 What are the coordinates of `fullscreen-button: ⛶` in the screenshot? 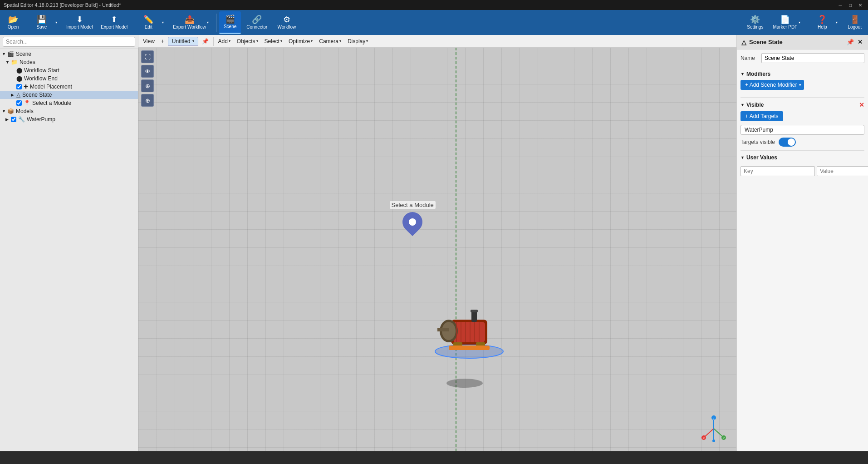 It's located at (147, 57).